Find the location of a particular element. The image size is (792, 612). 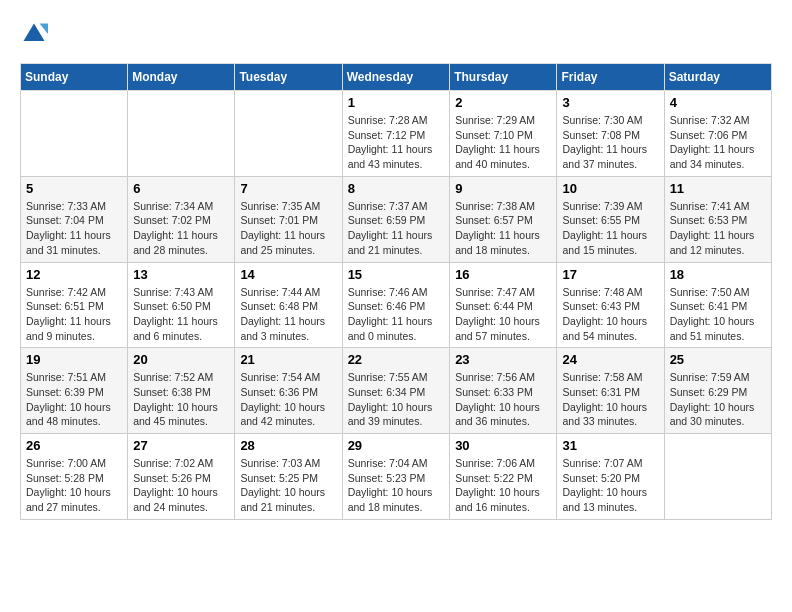

day-header-thursday: Thursday is located at coordinates (504, 78).